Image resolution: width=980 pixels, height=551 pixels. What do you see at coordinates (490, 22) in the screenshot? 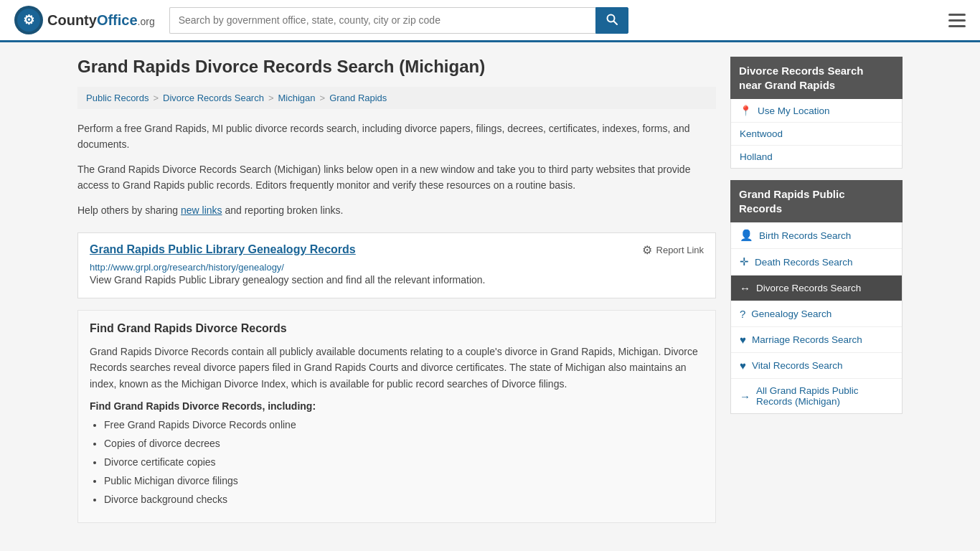
I see `header: ⚙ CountyOffice.org` at bounding box center [490, 22].